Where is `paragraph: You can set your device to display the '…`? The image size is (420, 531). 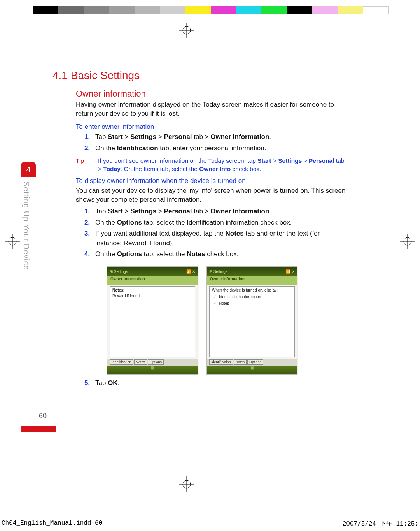
paragraph: You can set your device to display the '… is located at coordinates (212, 195).